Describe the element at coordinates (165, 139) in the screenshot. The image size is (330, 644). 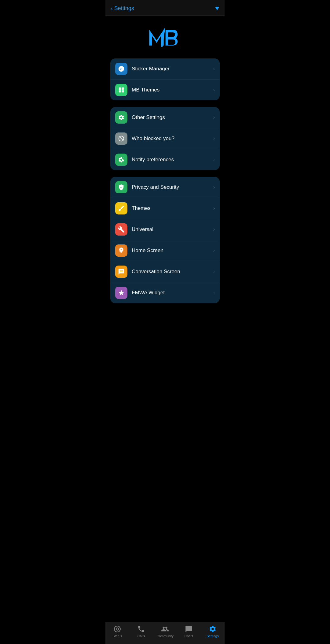
I see `who-blocked-you-item: Who blocked you? ›` at that location.